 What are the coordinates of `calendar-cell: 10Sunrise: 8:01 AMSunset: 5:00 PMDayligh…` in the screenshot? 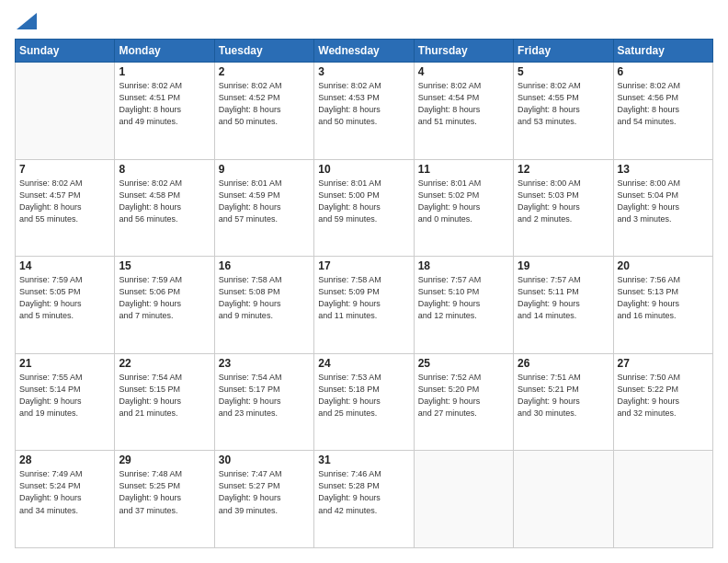 It's located at (364, 208).